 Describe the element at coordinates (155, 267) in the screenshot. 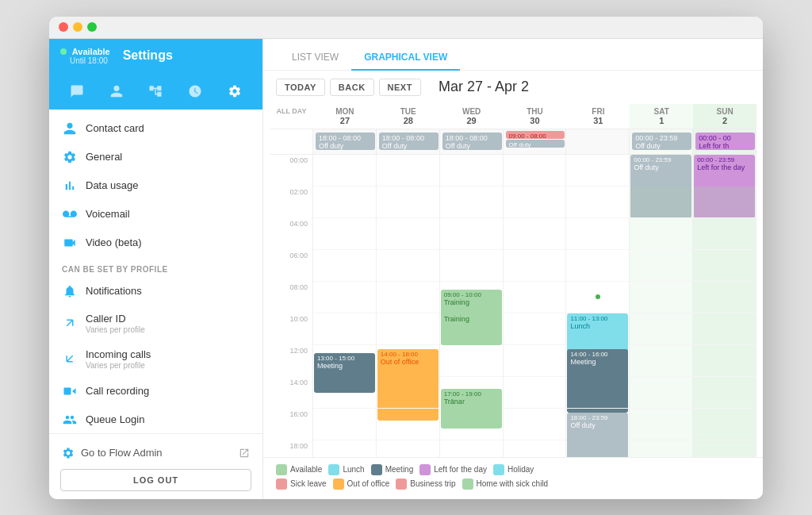

I see `section-profile-label: CAN BE SET BY PROFILE` at that location.